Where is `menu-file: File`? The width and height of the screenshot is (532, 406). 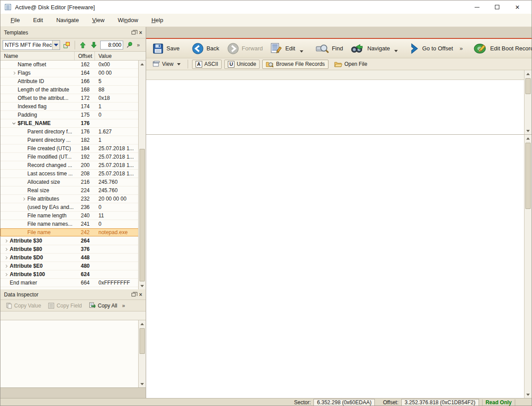 menu-file: File is located at coordinates (15, 20).